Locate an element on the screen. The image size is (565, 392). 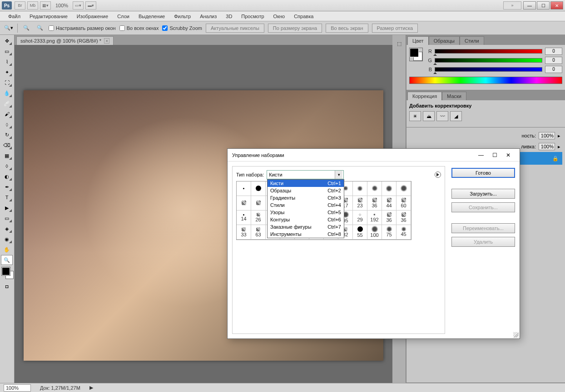
bridge-button: Br is located at coordinates (20, 5).